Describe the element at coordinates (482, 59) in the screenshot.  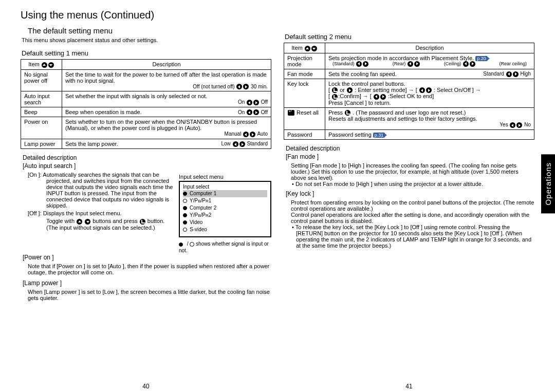
I see `page-ref-badge: p.20` at that location.